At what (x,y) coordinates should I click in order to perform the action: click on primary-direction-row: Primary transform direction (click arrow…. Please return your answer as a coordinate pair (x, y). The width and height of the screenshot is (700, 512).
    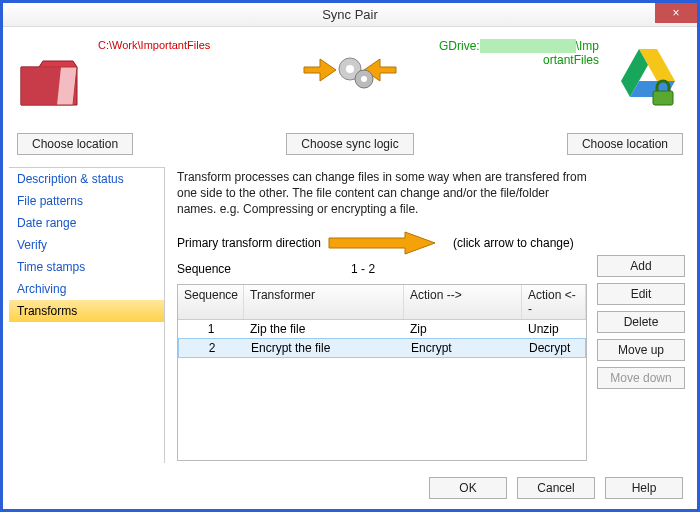
    Looking at the image, I should click on (382, 243).